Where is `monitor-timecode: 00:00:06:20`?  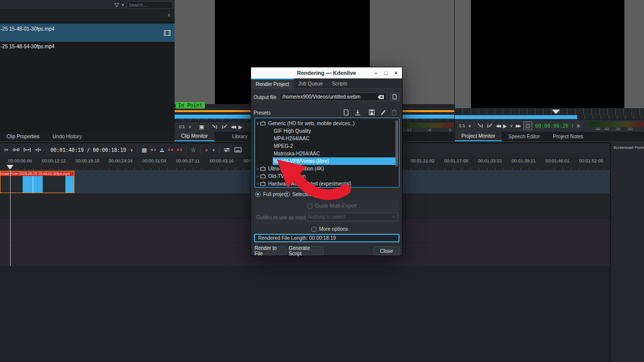 monitor-timecode: 00:00:06:20 is located at coordinates (552, 126).